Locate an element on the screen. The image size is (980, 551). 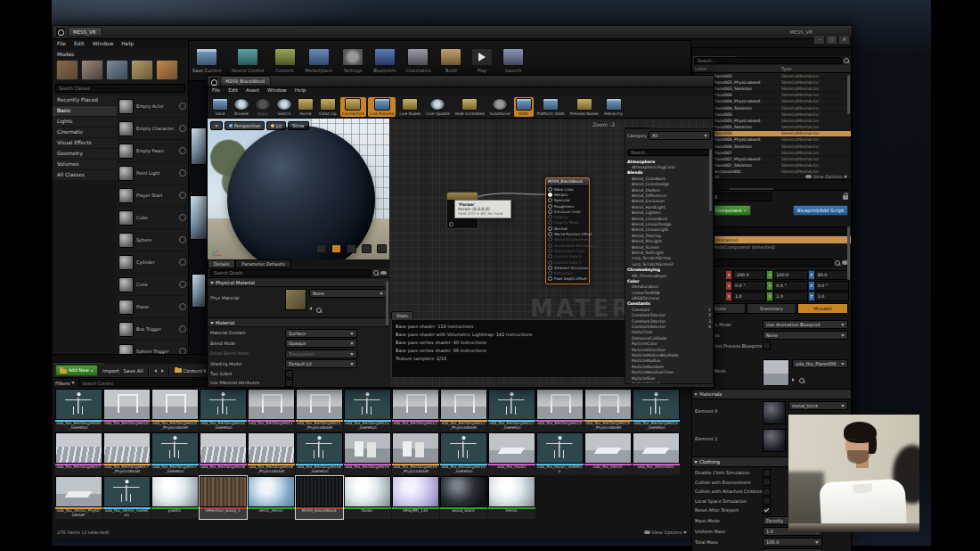
toolbar-button: Content is located at coordinates (285, 61).